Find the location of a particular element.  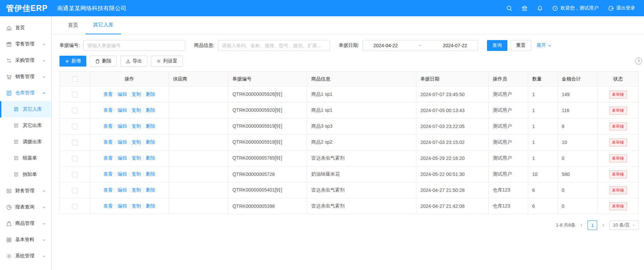

sidebar-item-retail: 零售管理 is located at coordinates (26, 44).